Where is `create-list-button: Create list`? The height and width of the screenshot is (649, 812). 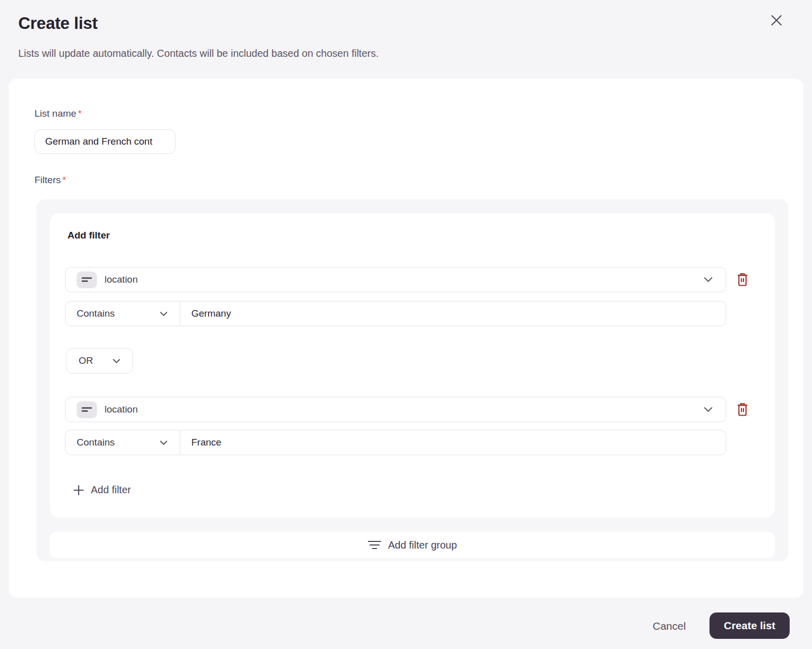 create-list-button: Create list is located at coordinates (750, 626).